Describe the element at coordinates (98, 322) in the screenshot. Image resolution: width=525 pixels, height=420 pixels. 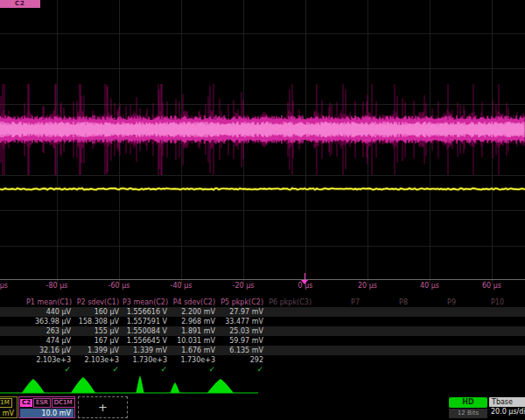
I see `measurement-value: 158.308 µV` at that location.